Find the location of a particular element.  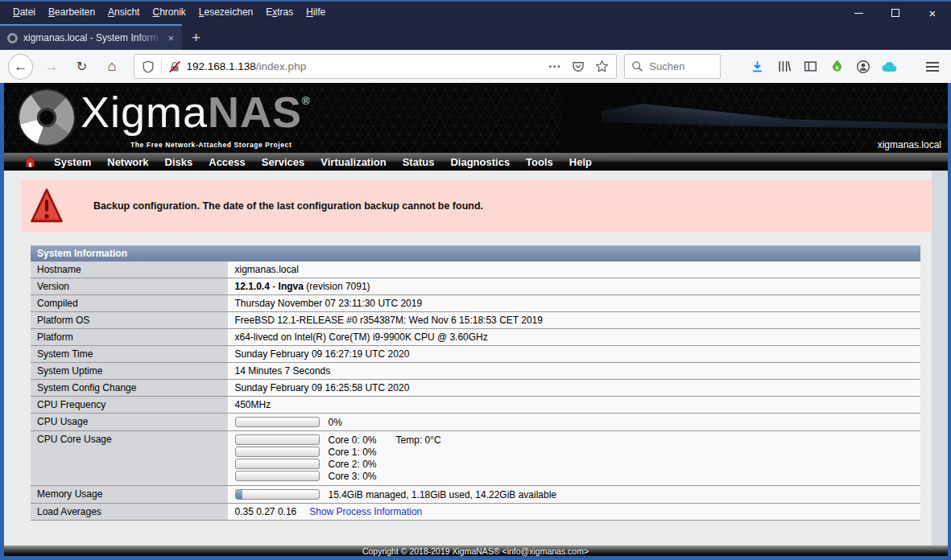

window-controls: × is located at coordinates (895, 13).